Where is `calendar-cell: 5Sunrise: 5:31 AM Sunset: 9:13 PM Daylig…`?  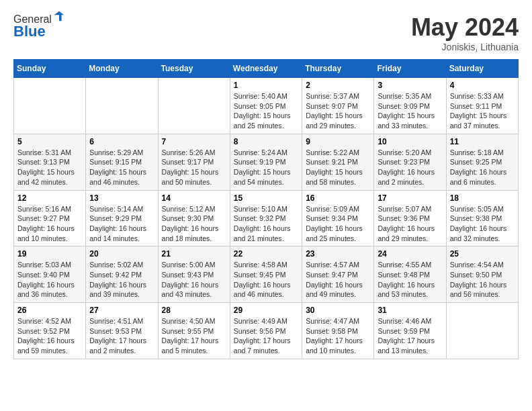 calendar-cell: 5Sunrise: 5:31 AM Sunset: 9:13 PM Daylig… is located at coordinates (50, 162).